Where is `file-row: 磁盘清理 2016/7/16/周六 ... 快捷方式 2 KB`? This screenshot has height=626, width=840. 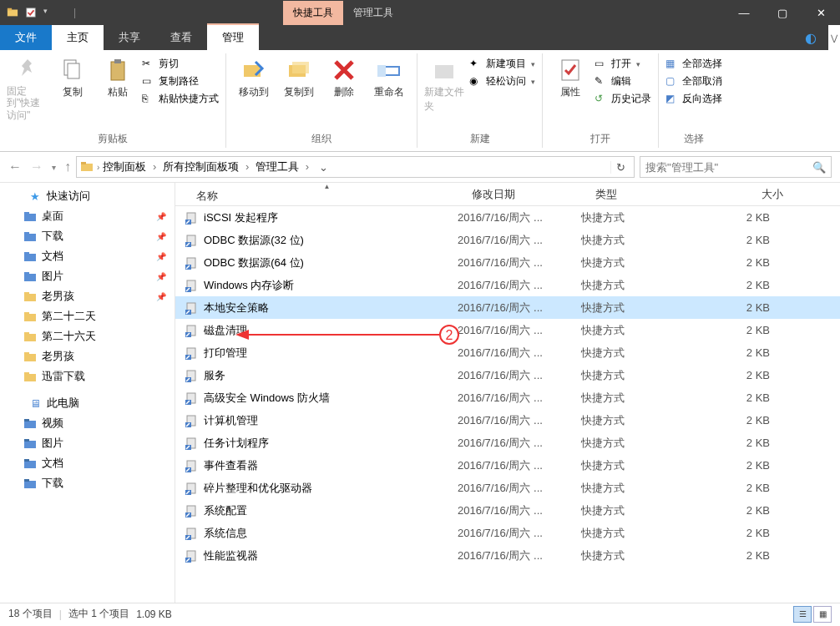 file-row: 磁盘清理 2016/7/16/周六 ... 快捷方式 2 KB is located at coordinates (508, 331).